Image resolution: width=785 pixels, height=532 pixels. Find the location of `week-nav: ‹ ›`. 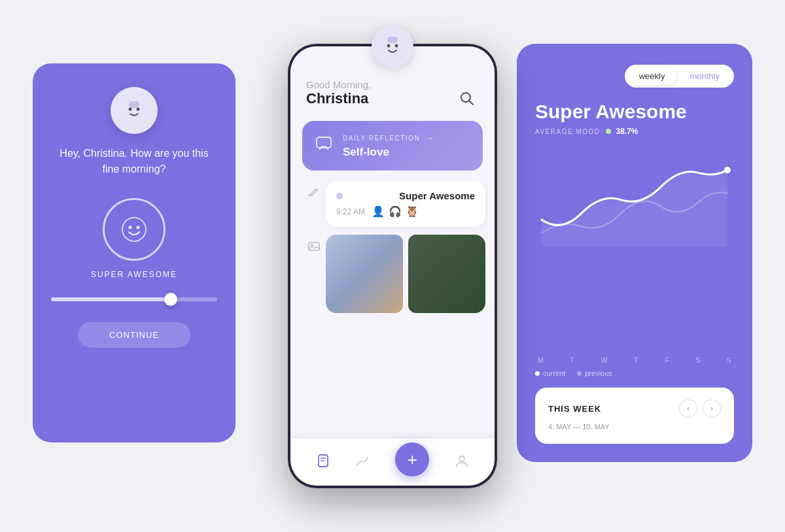

week-nav: ‹ › is located at coordinates (700, 408).